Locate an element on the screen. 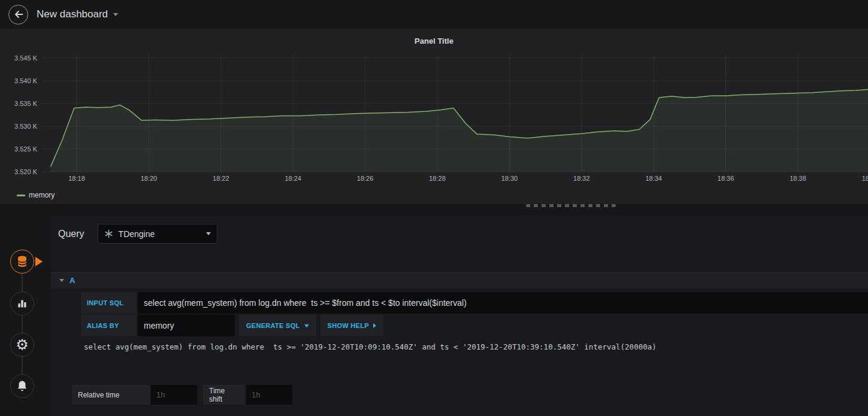  svg-text: 18:20 is located at coordinates (149, 178).